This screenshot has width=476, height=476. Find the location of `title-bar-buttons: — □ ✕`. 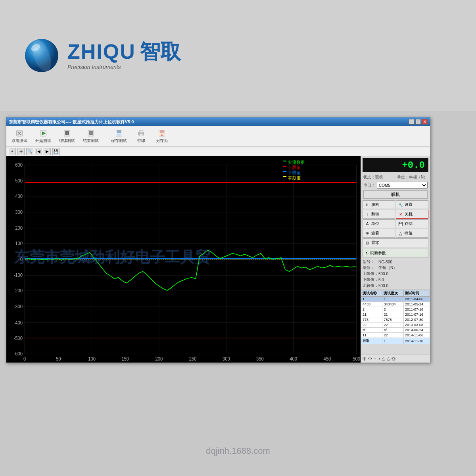

title-bar-buttons: — □ ✕ is located at coordinates (418, 122).